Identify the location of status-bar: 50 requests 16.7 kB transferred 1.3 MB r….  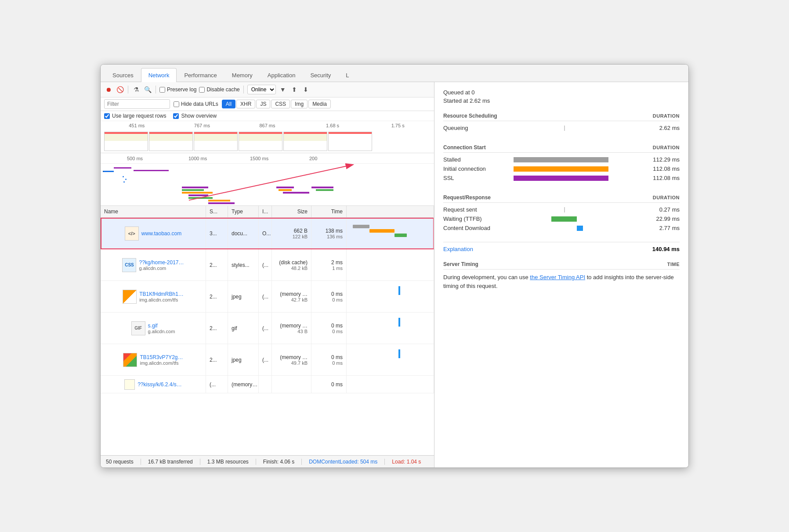
(267, 461).